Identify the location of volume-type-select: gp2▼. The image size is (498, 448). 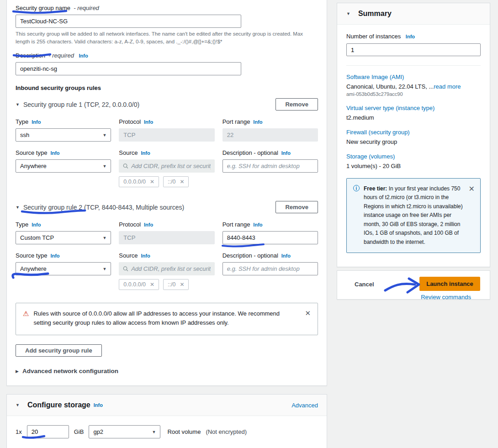
(124, 432).